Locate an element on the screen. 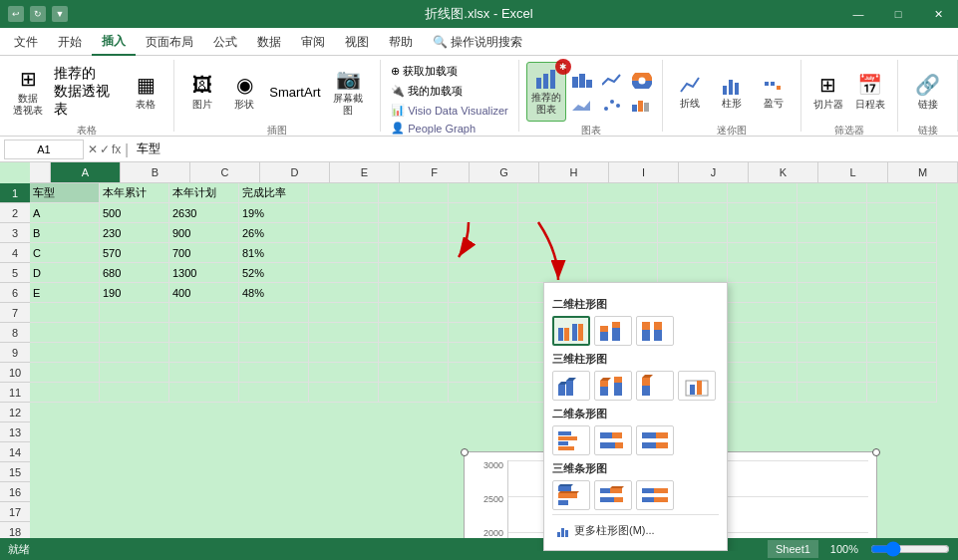 This screenshot has width=958, height=560. tab-insert: 插入 is located at coordinates (114, 42).